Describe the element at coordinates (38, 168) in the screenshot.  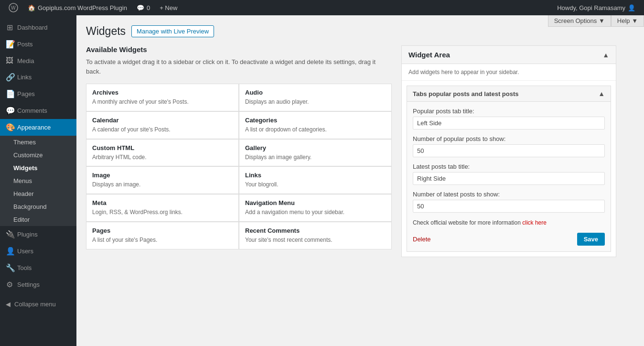
I see `submenu-widgets: Widgets` at that location.